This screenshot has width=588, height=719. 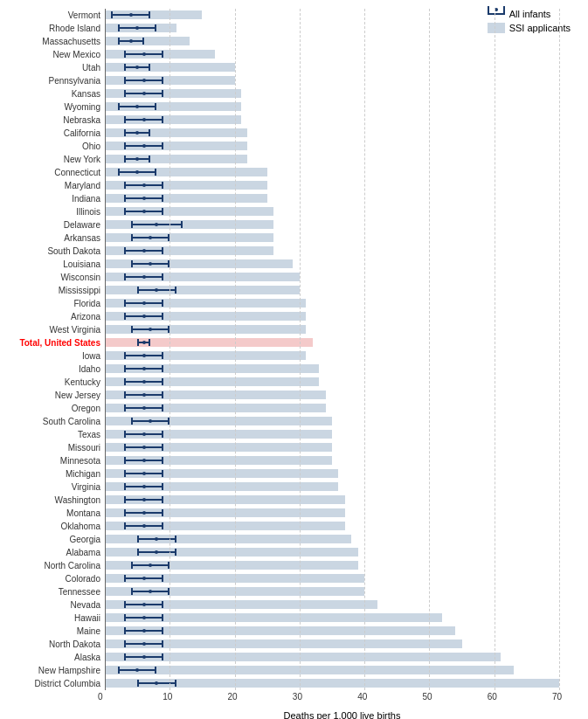 I want to click on bar-row: Kentucky, so click(x=332, y=382).